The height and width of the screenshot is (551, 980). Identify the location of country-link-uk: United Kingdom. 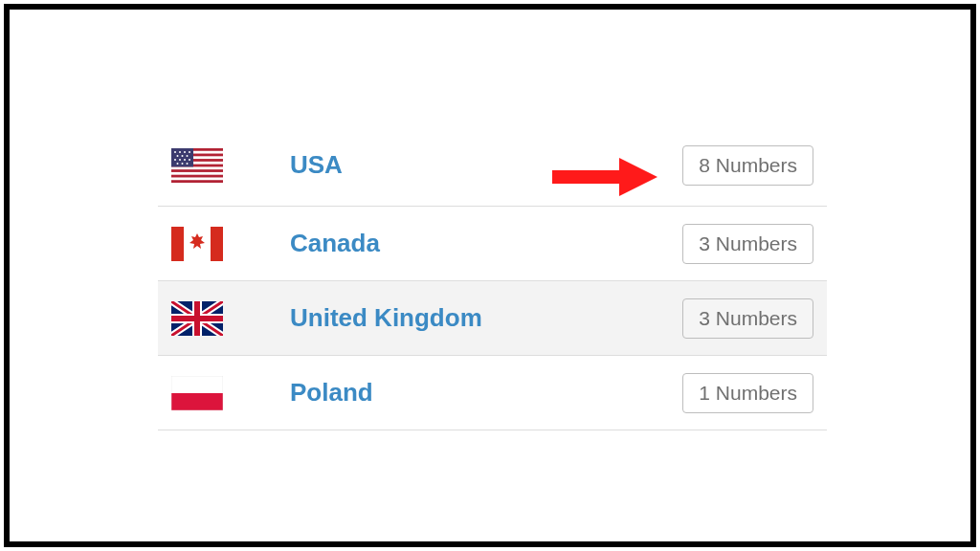
(486, 318).